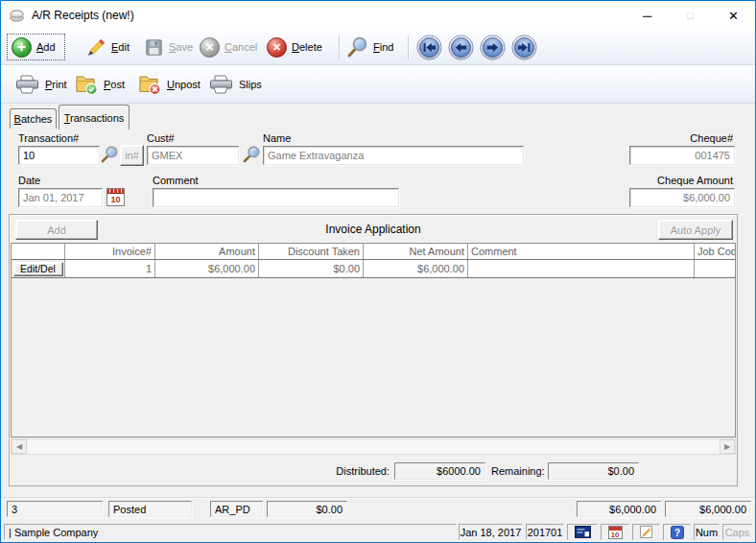  I want to click on edit-del-button: Edit/Del, so click(38, 269).